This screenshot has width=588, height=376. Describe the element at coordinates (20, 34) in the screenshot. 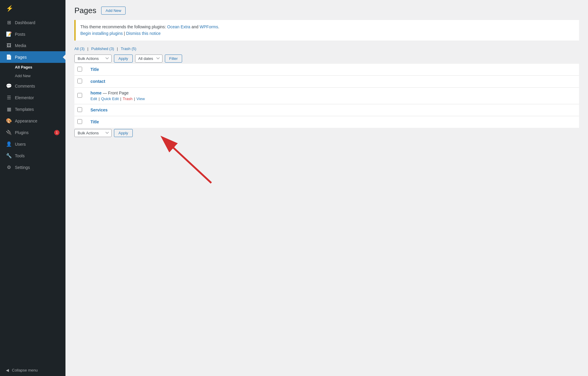

I see `sidebar-item-label: Posts` at that location.